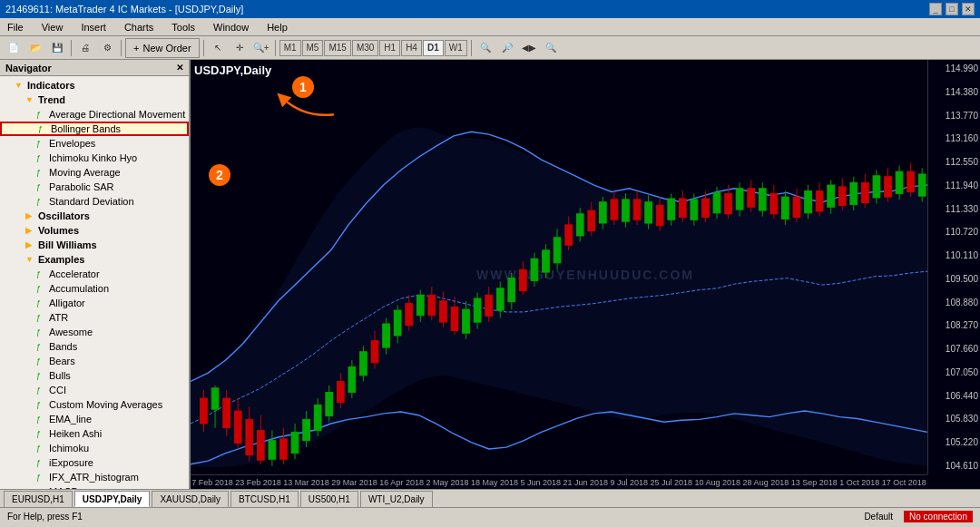 The height and width of the screenshot is (527, 980). What do you see at coordinates (94, 486) in the screenshot?
I see `nav-macd: ƒ MACD` at bounding box center [94, 486].